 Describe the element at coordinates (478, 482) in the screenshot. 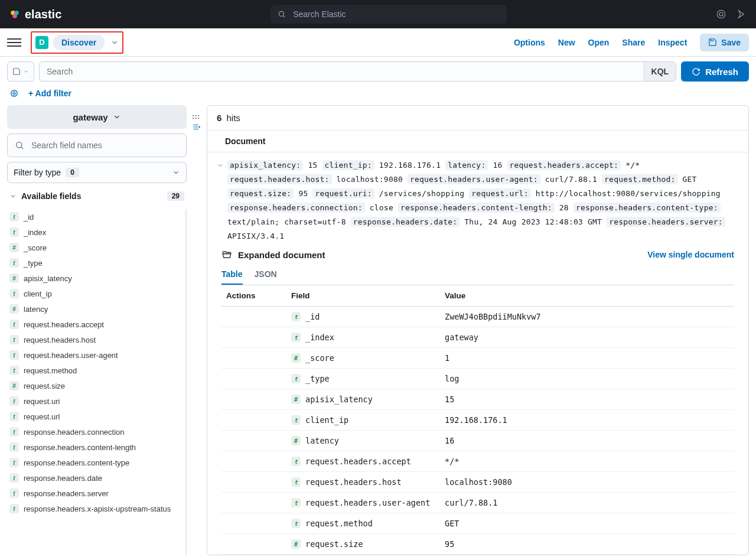

I see `table-row: trequest.headers.hostlocalhost:9080` at that location.